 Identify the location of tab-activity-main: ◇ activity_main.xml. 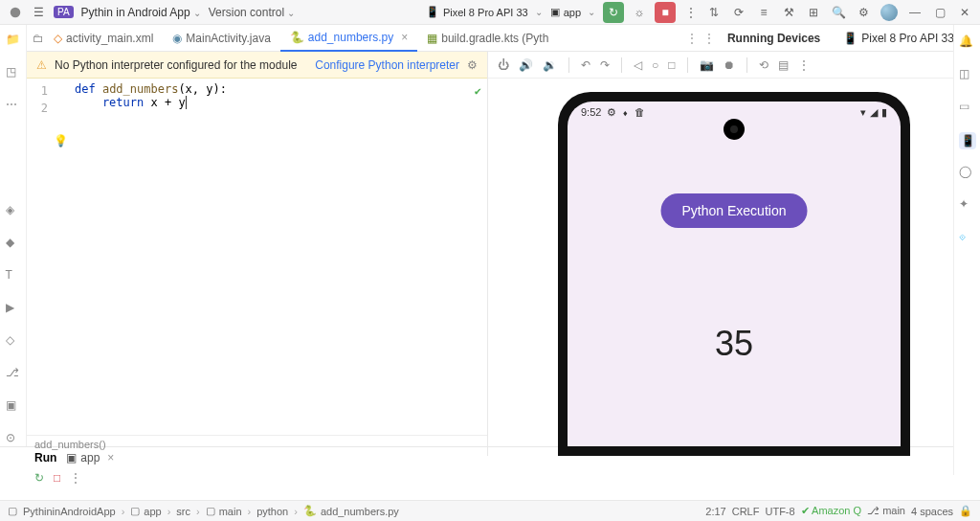
(103, 38).